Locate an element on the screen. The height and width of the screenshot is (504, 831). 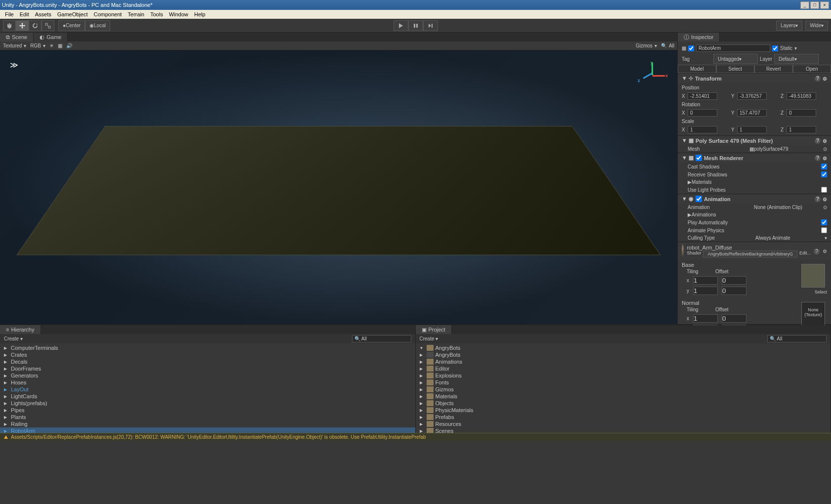
materials-label: Materials is located at coordinates (759, 182).